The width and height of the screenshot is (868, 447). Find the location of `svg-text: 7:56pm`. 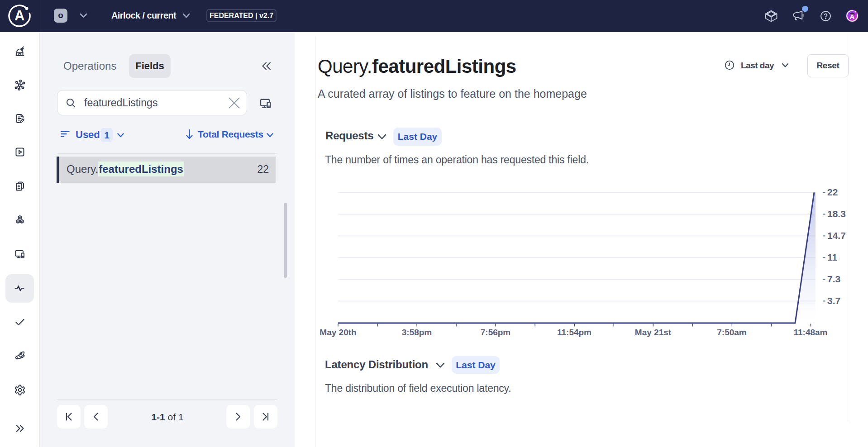

svg-text: 7:56pm is located at coordinates (496, 332).